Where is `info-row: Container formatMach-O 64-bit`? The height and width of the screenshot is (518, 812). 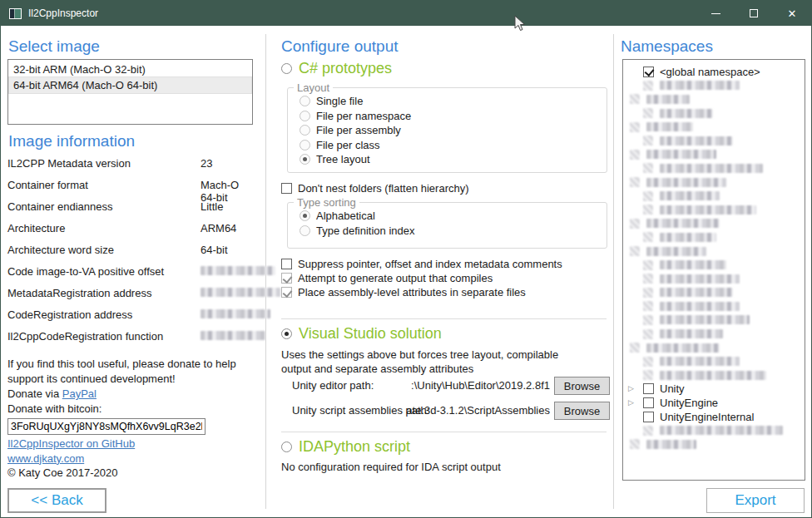 info-row: Container formatMach-O 64-bit is located at coordinates (132, 190).